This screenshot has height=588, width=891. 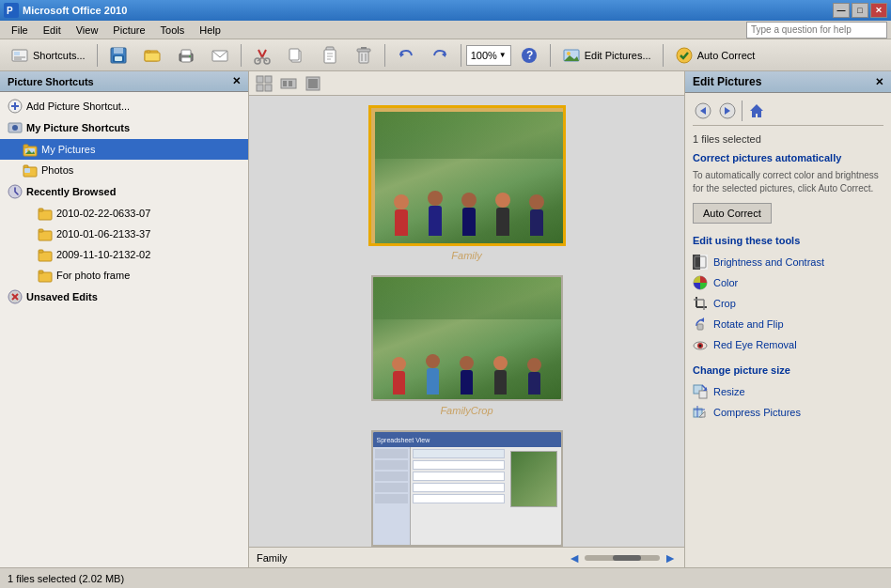 I want to click on open-button, so click(x=152, y=55).